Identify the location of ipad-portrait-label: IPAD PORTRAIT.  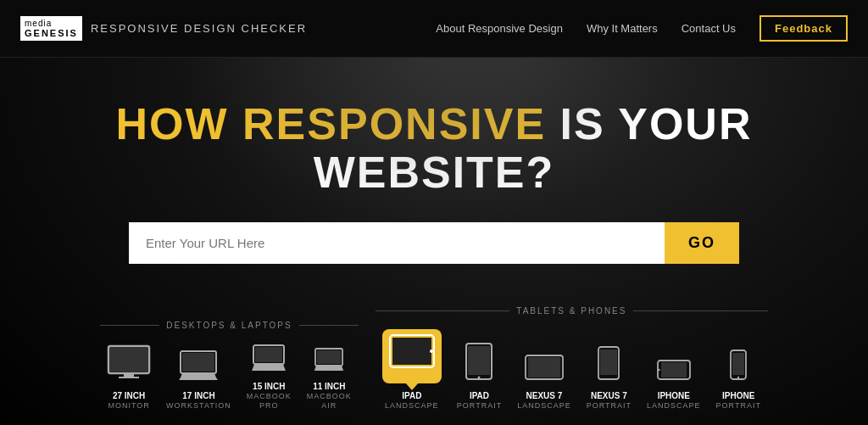
(480, 400).